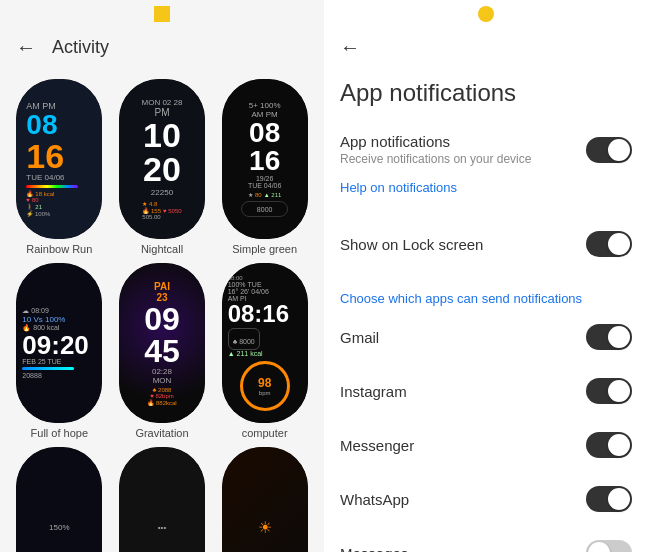 This screenshot has width=648, height=552. I want to click on watchface-rainbow-run: AM PM 08 16 TUE 04/06 🔥 18 kcal ♥ 80 🚶, so click(60, 167).